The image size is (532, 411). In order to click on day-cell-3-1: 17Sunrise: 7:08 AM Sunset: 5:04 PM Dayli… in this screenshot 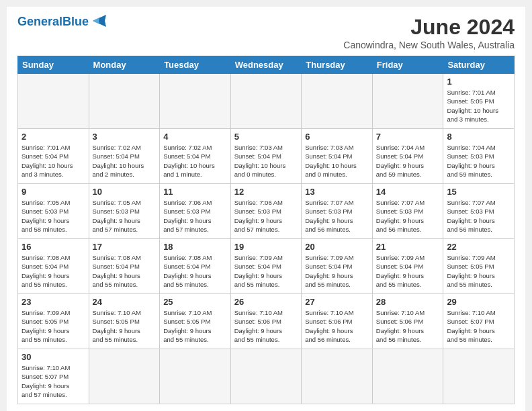, I will do `click(124, 267)`.